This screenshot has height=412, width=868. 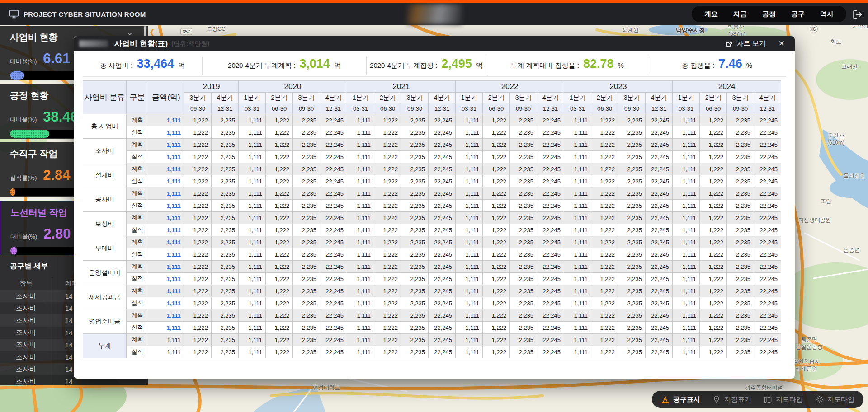 What do you see at coordinates (632, 109) in the screenshot?
I see `date-header: 09-30` at bounding box center [632, 109].